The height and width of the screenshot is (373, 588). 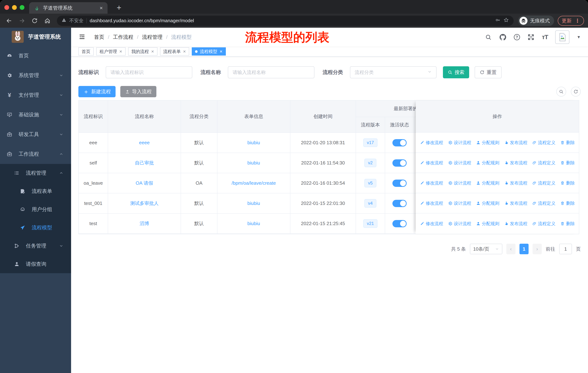 What do you see at coordinates (68, 8) in the screenshot?
I see `browser-tab: 芋道管理系统 ×` at bounding box center [68, 8].